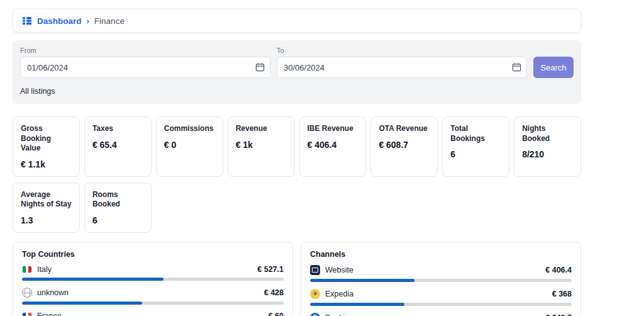  I want to click on channel-name: Expedia, so click(340, 294).